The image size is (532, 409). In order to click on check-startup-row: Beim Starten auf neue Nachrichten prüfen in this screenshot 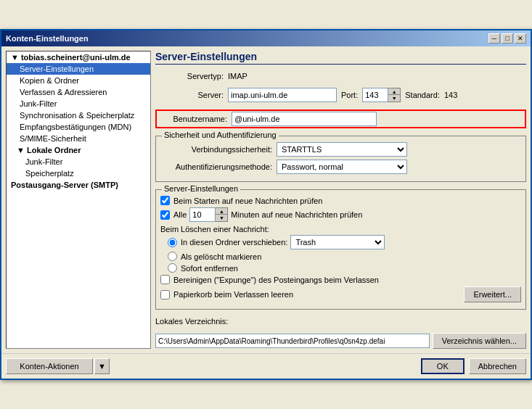, I will do `click(341, 200)`.